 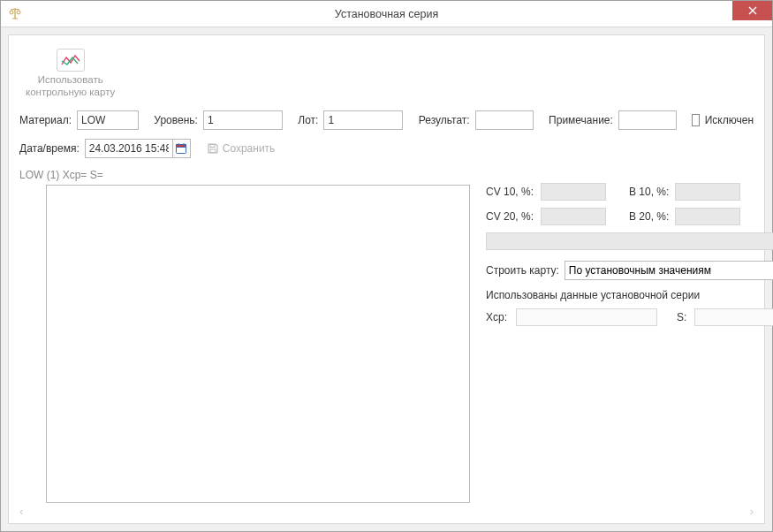 I want to click on datetime-input, so click(x=129, y=148).